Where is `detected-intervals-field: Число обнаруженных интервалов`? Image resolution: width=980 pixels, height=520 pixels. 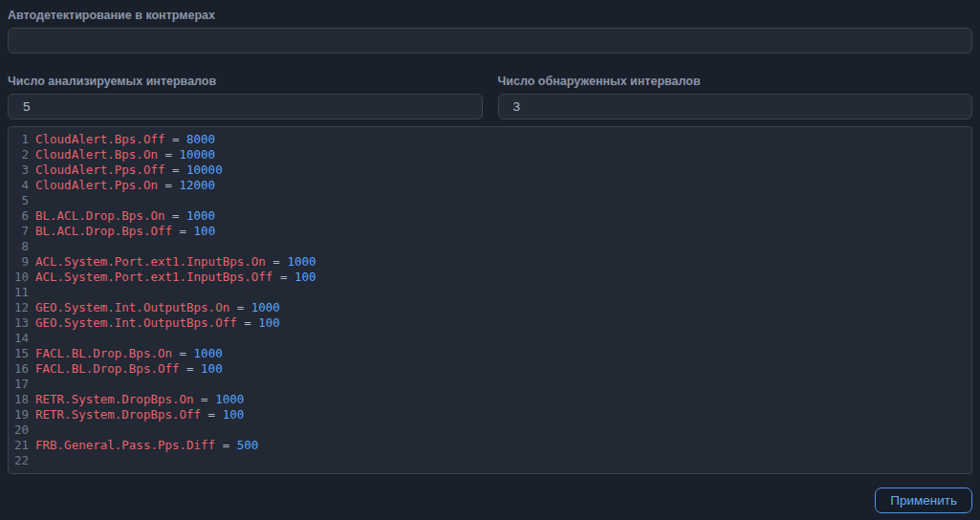 detected-intervals-field: Число обнаруженных интервалов is located at coordinates (736, 97).